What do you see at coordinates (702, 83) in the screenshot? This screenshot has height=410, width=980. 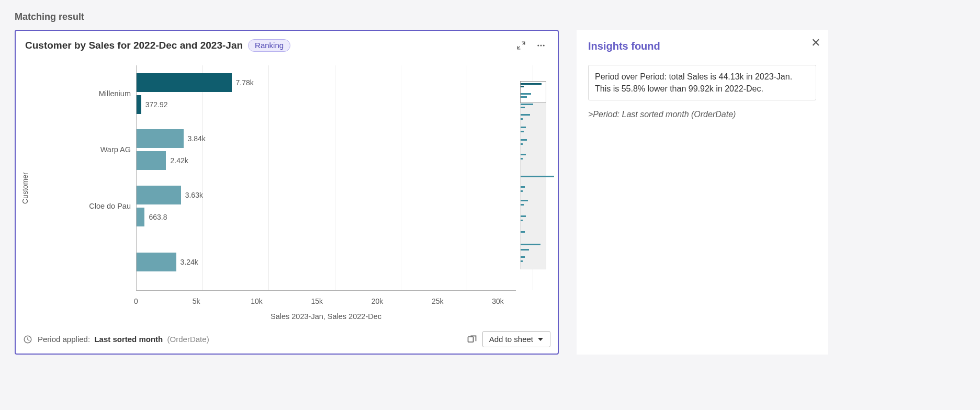 I see `insight-box: Period over Period: total Sales is 44.13…` at bounding box center [702, 83].